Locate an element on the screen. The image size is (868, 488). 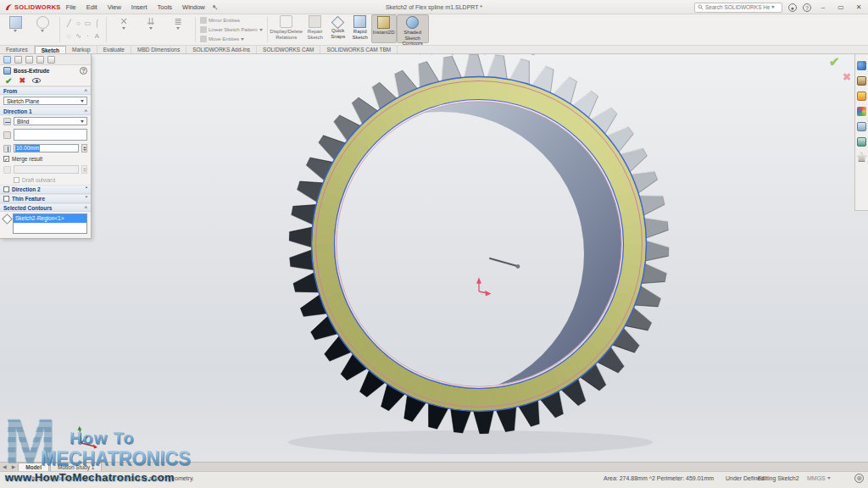
status-globe-icon: ⊕ is located at coordinates (860, 478).